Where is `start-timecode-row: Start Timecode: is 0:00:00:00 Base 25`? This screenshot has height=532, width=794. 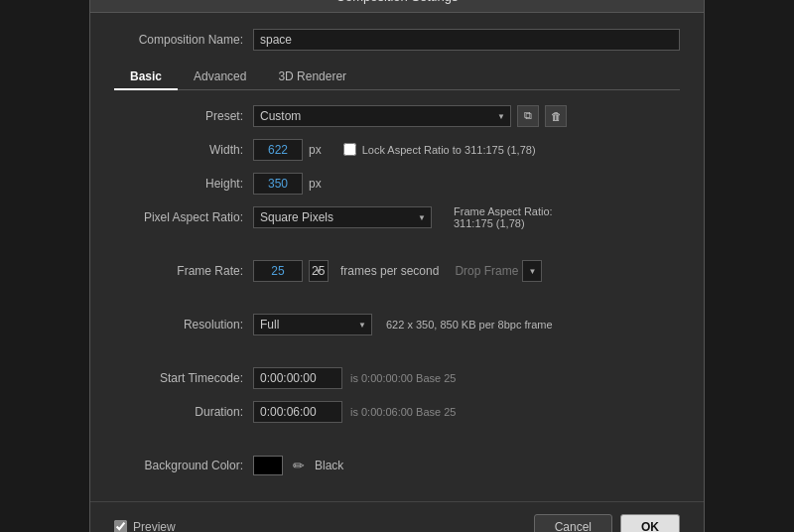
start-timecode-row: Start Timecode: is 0:00:00:00 Base 25 is located at coordinates (402, 378).